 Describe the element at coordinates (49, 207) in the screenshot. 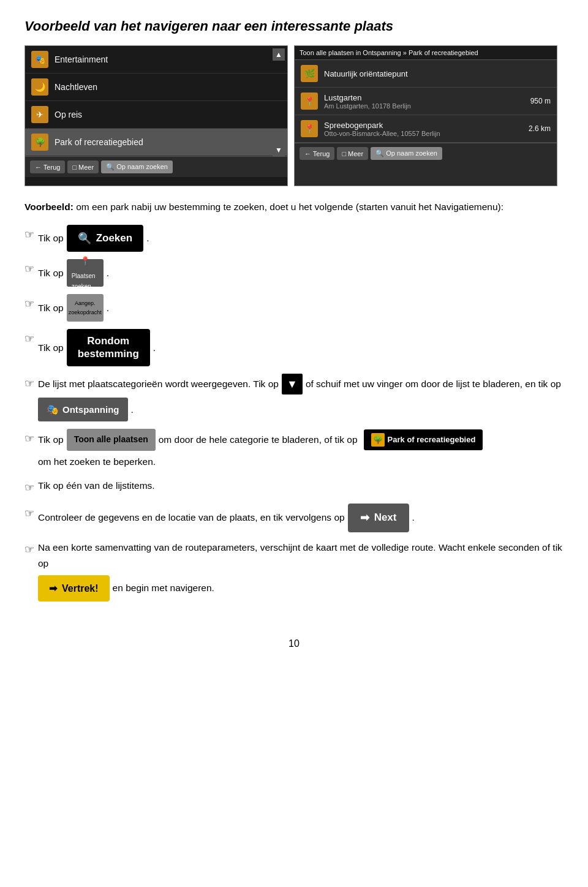

I see `intro-bold: Voorbeeld:` at that location.